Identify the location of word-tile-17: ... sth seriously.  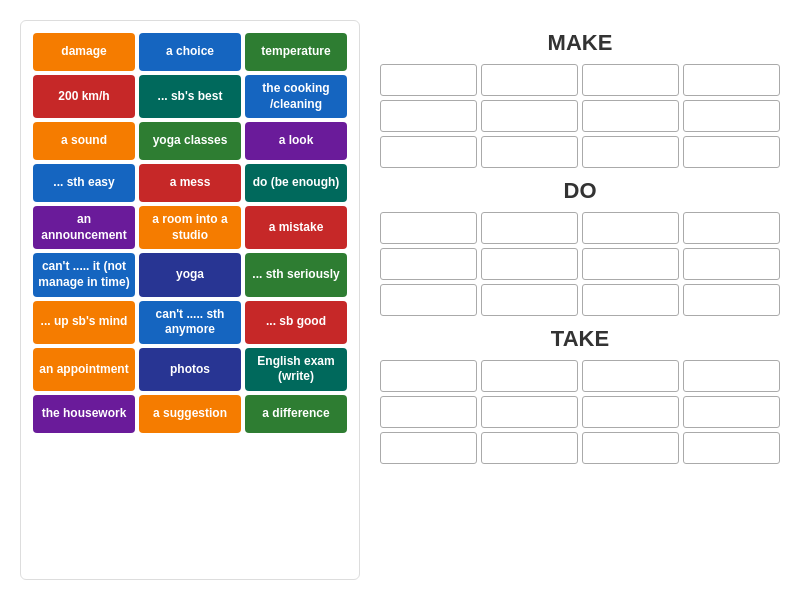
(296, 274).